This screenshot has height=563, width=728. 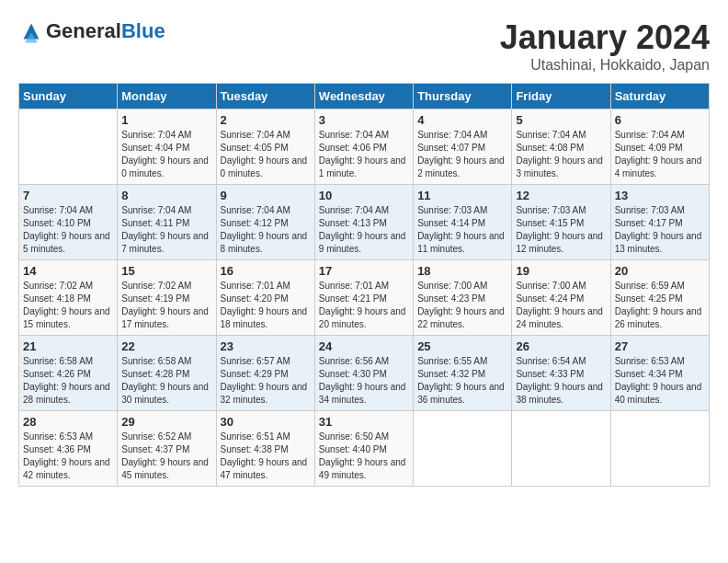 I want to click on day-number: 13, so click(x=660, y=195).